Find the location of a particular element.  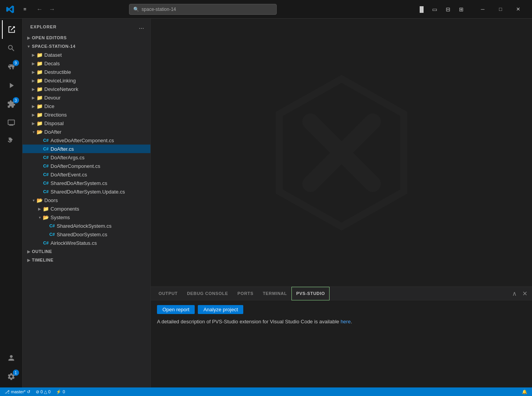

tree-item-destructible: ▶ 📁 Destructible is located at coordinates (86, 72).